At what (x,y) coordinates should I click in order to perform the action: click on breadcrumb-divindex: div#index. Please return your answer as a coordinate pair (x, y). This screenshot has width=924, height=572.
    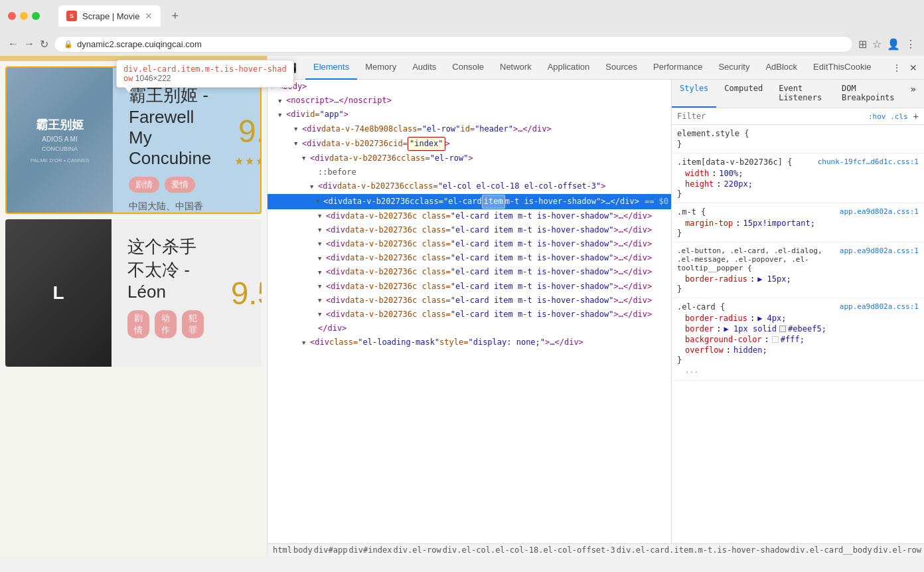
    Looking at the image, I should click on (370, 550).